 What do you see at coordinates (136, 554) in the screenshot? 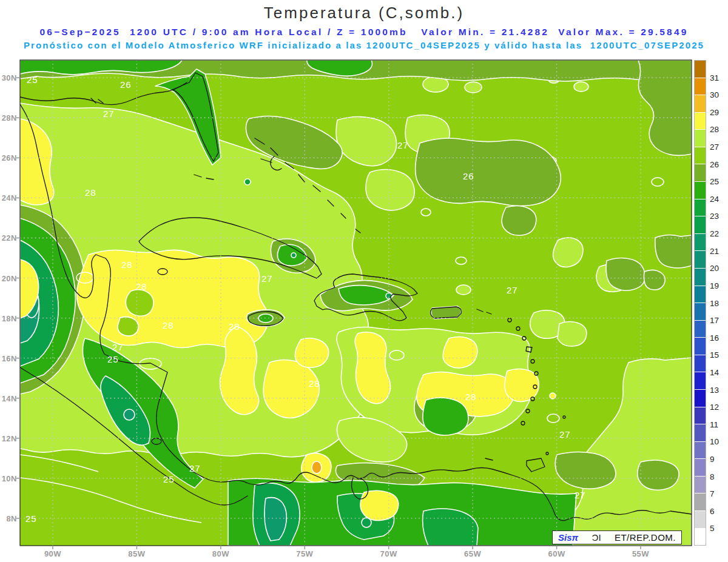
I see `lon-axis-label: 85W` at bounding box center [136, 554].